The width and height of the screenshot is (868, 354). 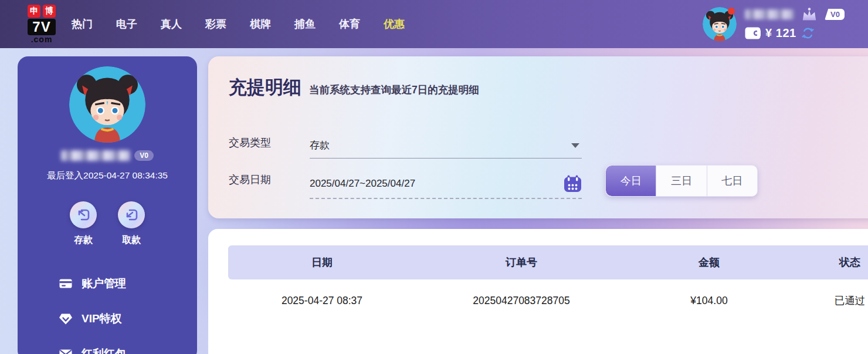 What do you see at coordinates (83, 224) in the screenshot?
I see `deposit-button: 存款` at bounding box center [83, 224].